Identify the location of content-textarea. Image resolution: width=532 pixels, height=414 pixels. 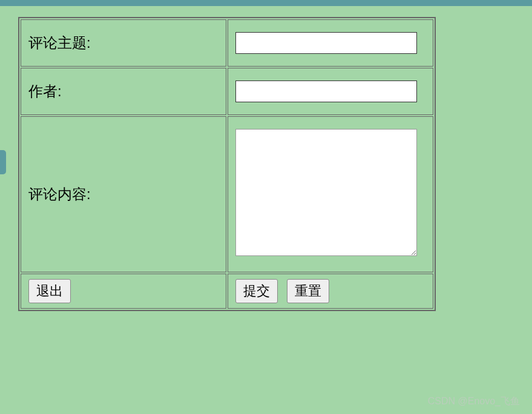
(326, 192).